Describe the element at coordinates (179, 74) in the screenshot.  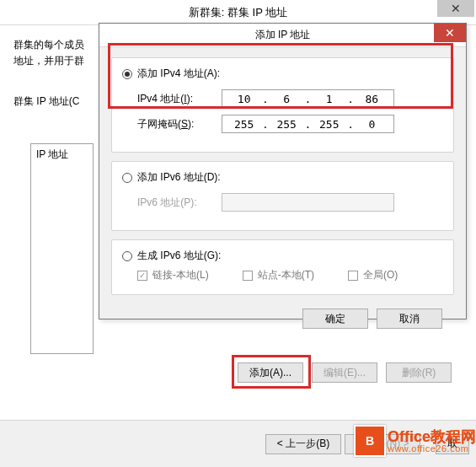
I see `ipv4-radio-label: 添加 IPv4 地址(A):` at that location.